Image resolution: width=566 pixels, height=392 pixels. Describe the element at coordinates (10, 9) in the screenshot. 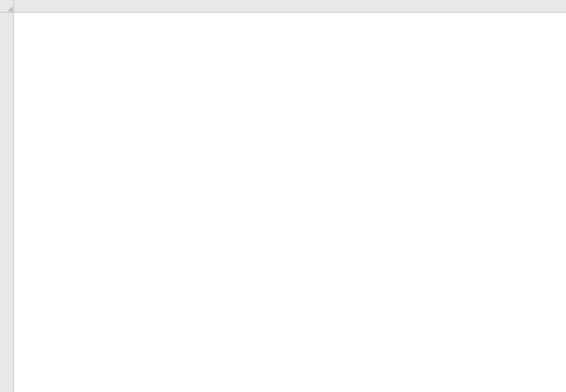

I see `select-all-triangle-icon` at that location.